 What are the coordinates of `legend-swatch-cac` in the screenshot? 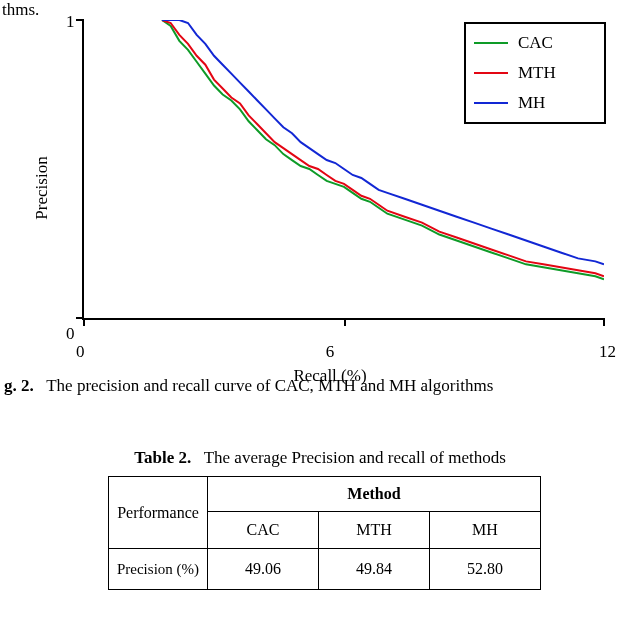 It's located at (491, 43).